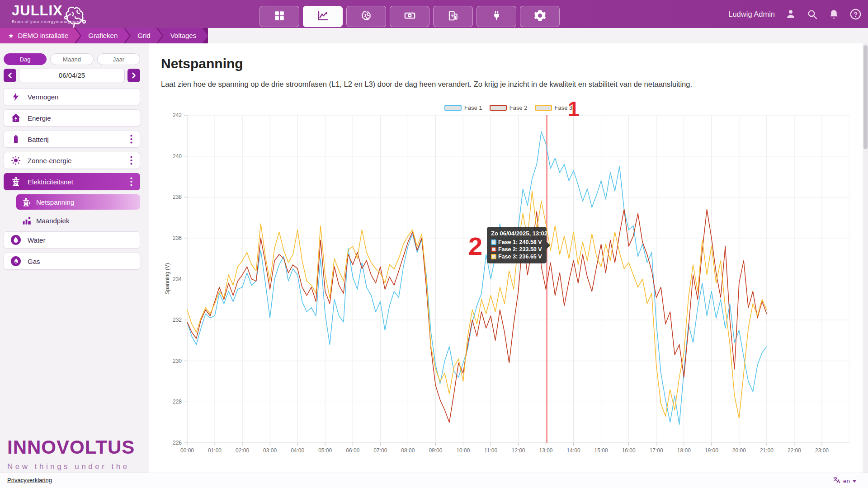 The width and height of the screenshot is (868, 488). Describe the element at coordinates (279, 16) in the screenshot. I see `nav-dashboard-button` at that location.